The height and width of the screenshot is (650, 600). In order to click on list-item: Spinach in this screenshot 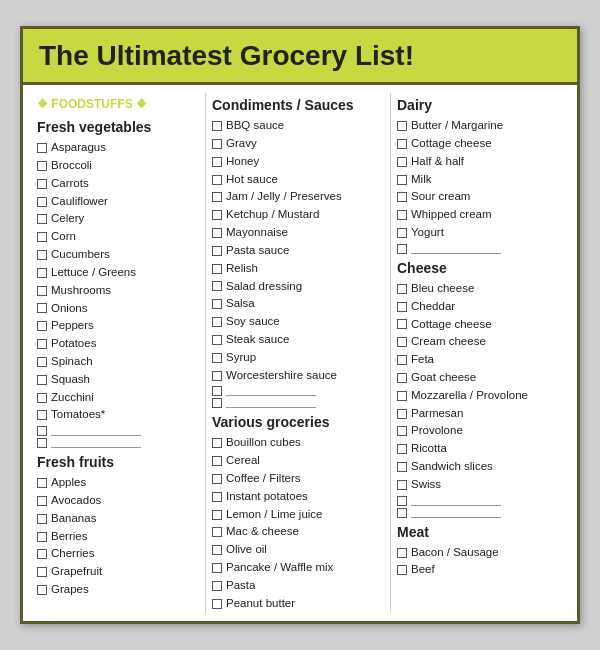, I will do `click(118, 362)`.